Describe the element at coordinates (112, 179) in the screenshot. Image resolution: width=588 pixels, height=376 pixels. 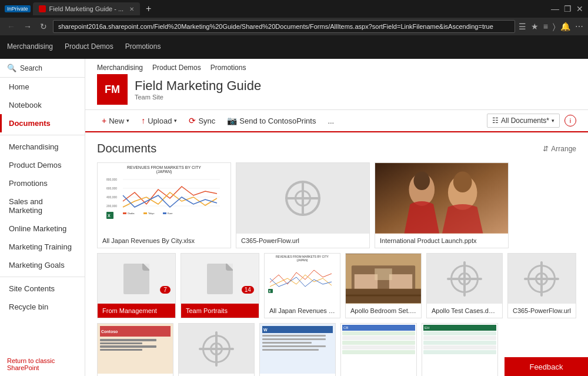
I see `svg-text: 800,000` at that location.